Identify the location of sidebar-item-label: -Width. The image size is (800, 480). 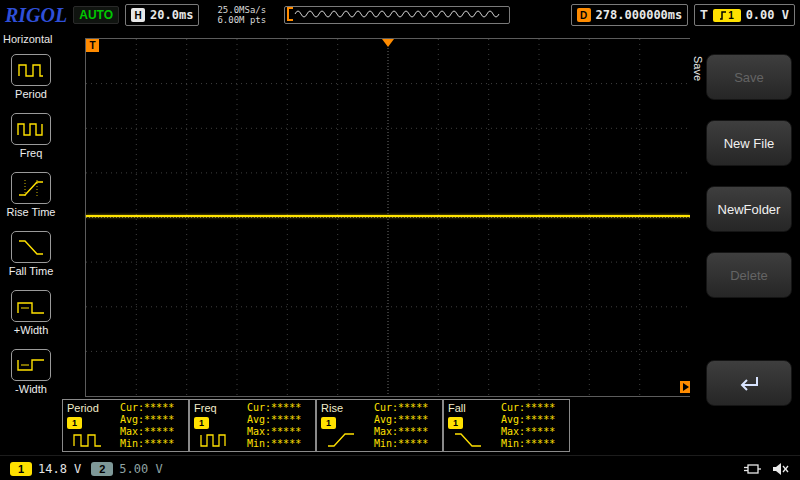
(31, 389).